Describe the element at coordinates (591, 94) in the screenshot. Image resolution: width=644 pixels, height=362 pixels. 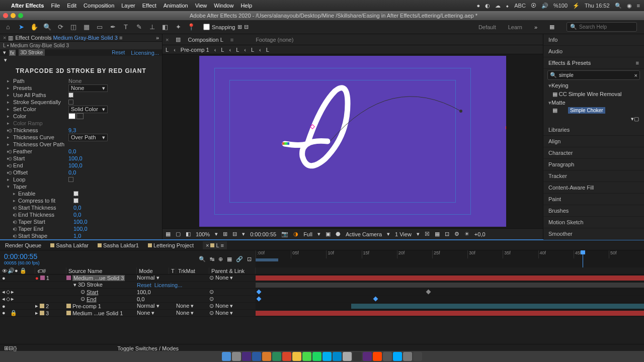
I see `preset-item: CC Simple Wire Removal` at that location.